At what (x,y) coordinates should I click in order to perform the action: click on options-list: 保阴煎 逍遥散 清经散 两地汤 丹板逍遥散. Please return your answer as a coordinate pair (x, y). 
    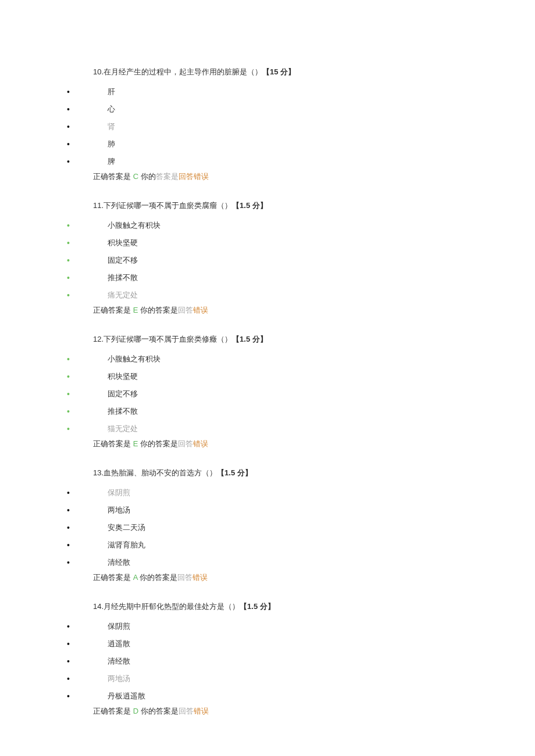
    Looking at the image, I should click on (268, 661).